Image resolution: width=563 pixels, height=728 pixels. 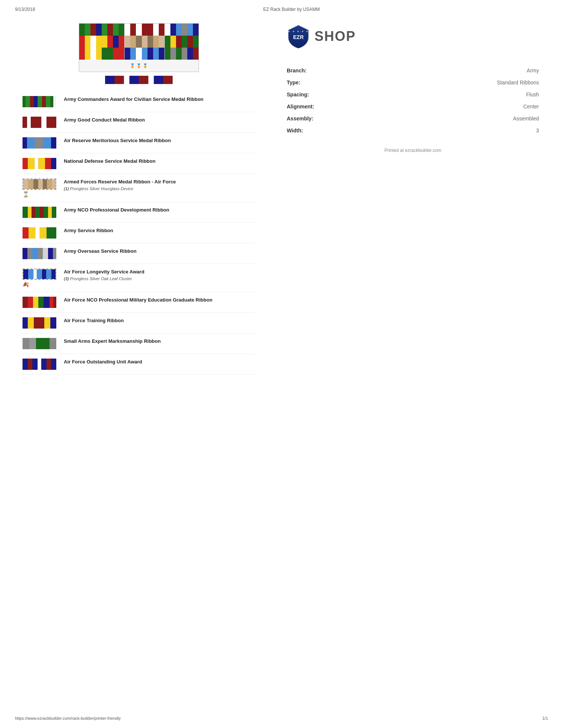 I want to click on ribbon-item: Air Reserve Meritorious Service Medal Ri…, so click(x=139, y=143).